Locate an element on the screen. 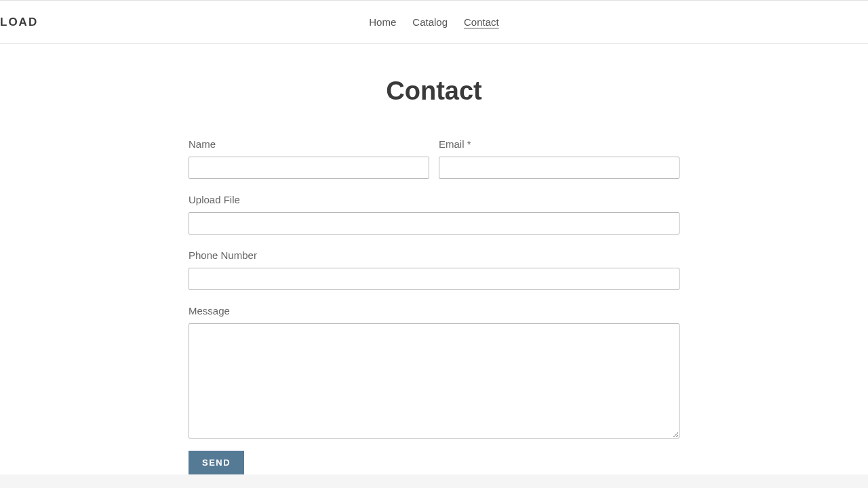 Image resolution: width=868 pixels, height=488 pixels. nav-home: Home is located at coordinates (382, 22).